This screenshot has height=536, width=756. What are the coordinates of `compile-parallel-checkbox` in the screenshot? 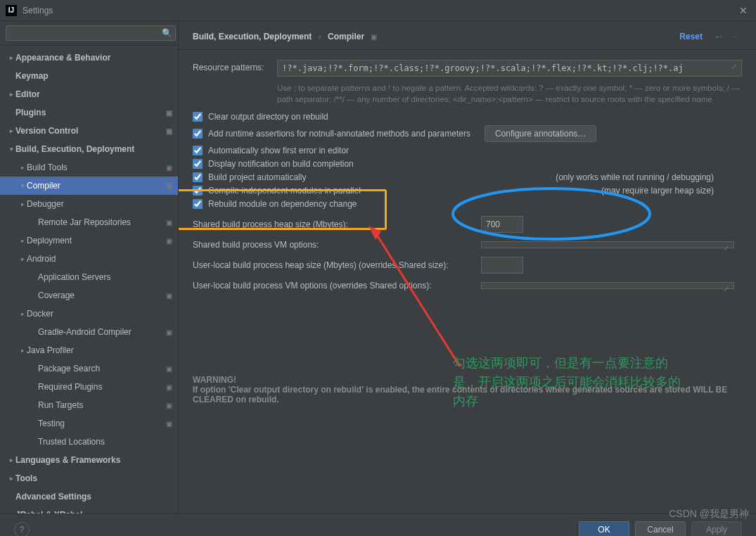 It's located at (198, 191).